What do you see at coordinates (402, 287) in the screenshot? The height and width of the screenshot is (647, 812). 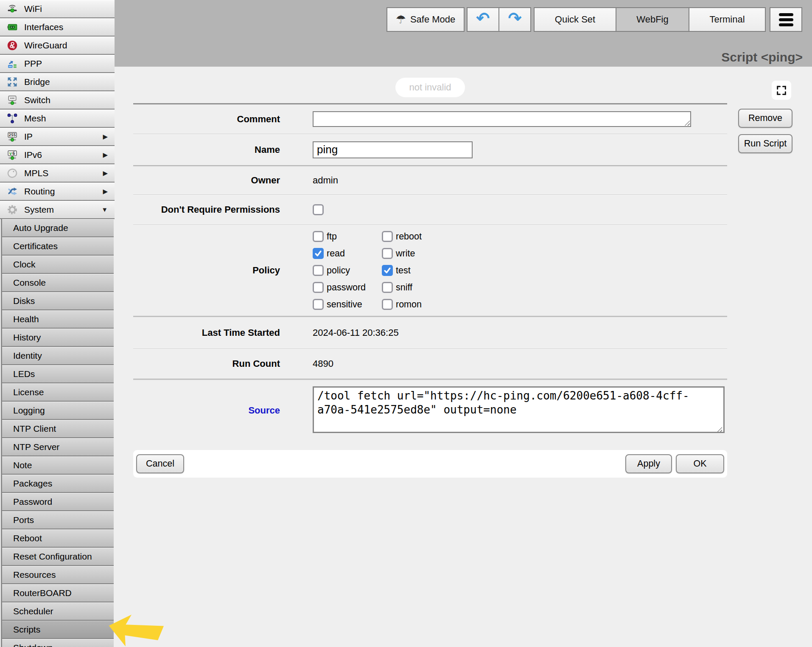 I see `policy-option-sniff: sniff` at bounding box center [402, 287].